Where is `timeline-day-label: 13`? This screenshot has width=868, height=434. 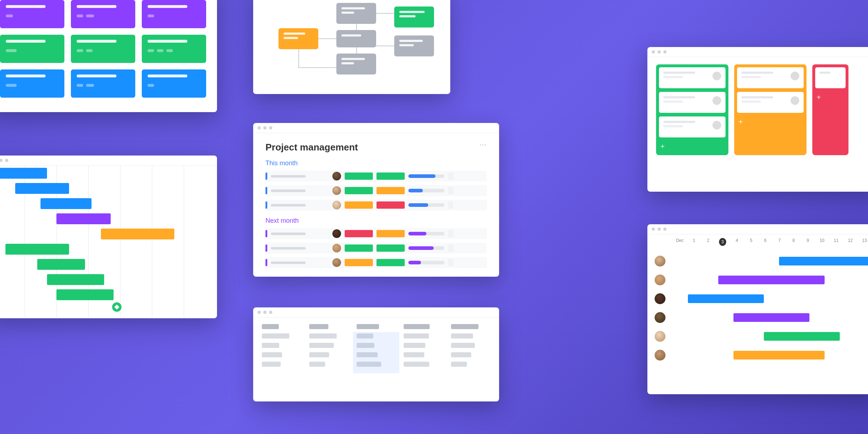 timeline-day-label: 13 is located at coordinates (863, 242).